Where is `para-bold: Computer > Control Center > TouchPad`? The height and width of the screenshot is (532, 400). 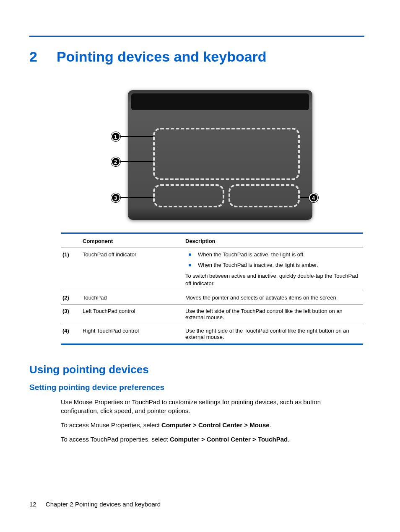
para-bold: Computer > Control Center > TouchPad is located at coordinates (229, 439).